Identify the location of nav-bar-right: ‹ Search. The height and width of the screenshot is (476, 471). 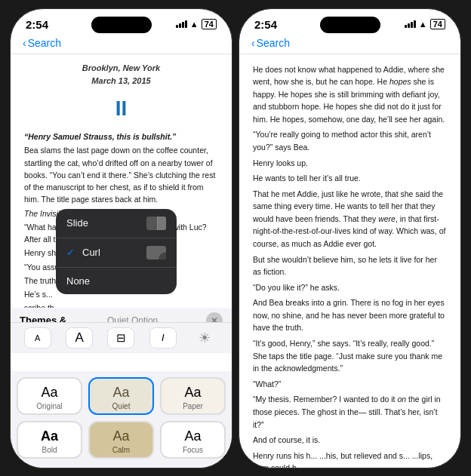
(350, 44).